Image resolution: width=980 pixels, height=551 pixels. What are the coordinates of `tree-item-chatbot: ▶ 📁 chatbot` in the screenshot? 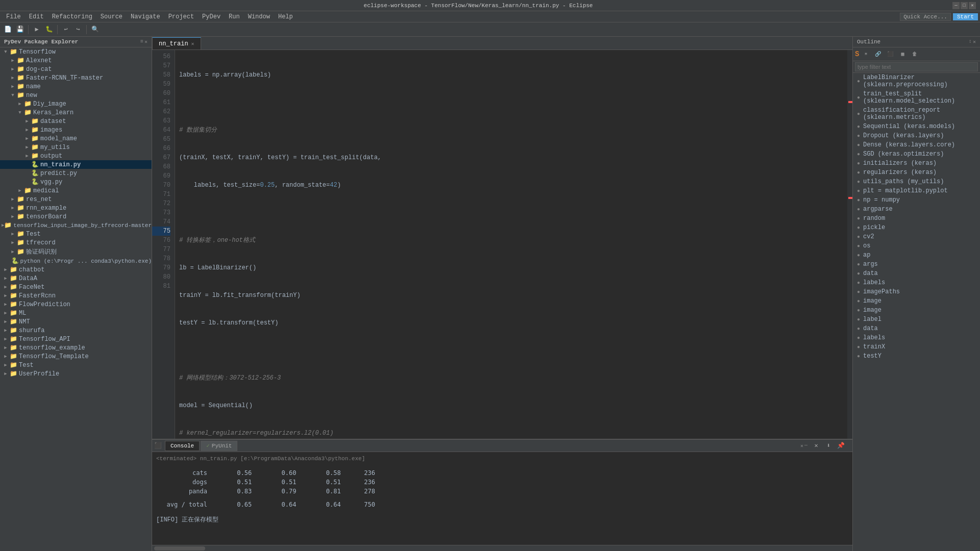 It's located at (76, 269).